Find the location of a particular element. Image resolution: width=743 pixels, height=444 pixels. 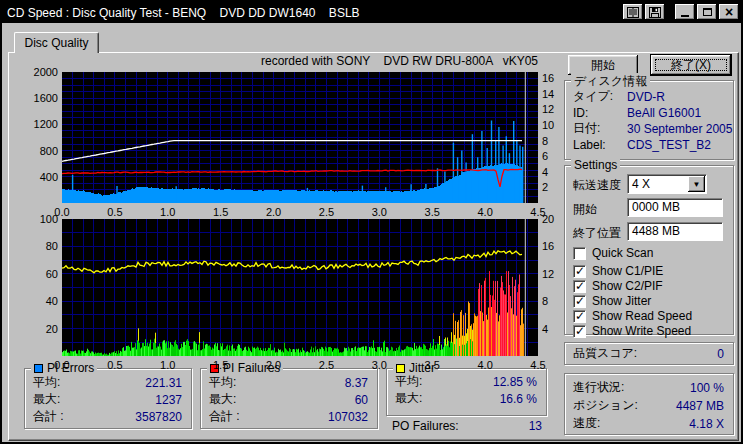

max-value: 1237 is located at coordinates (168, 400).